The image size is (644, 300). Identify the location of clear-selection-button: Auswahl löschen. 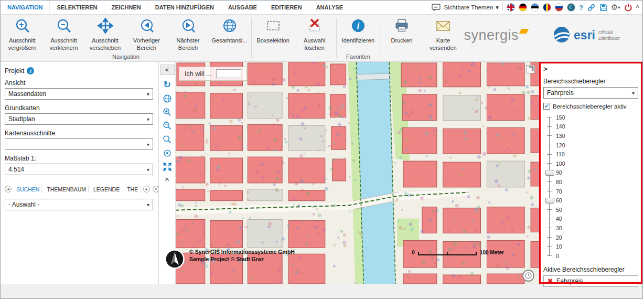
(315, 35).